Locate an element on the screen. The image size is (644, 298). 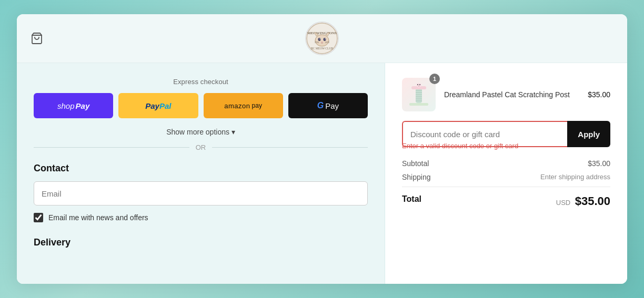
subtotal-row: Subtotal $35.00 is located at coordinates (506, 163).